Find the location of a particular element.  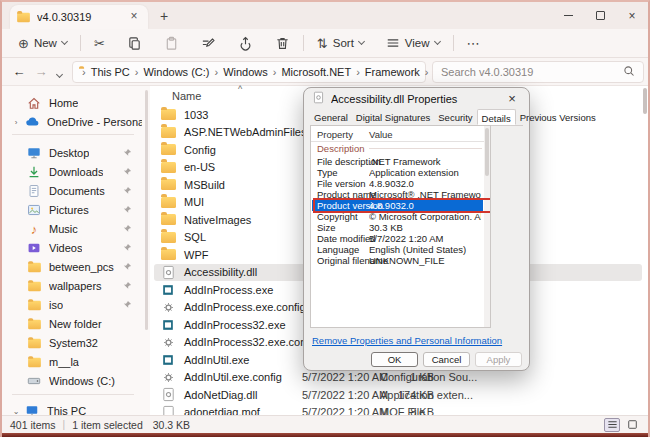

tab-details: Details is located at coordinates (496, 117).